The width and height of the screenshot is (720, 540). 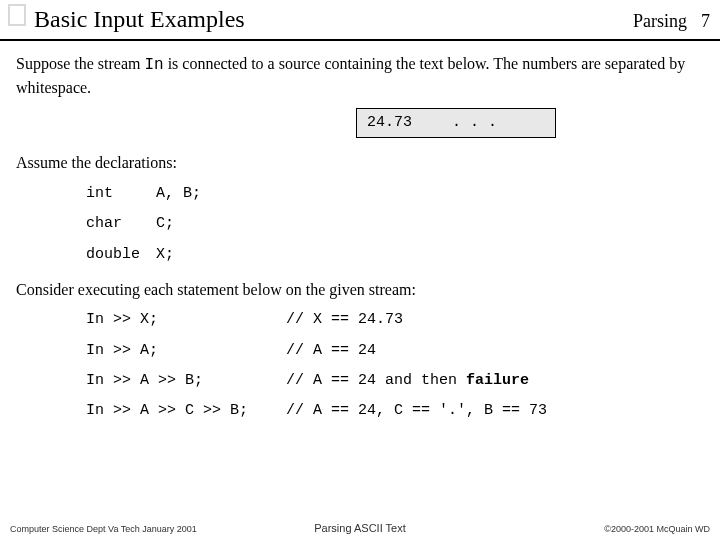 What do you see at coordinates (376, 380) in the screenshot?
I see `stmt-comment-pre: // A == 24 and then` at bounding box center [376, 380].